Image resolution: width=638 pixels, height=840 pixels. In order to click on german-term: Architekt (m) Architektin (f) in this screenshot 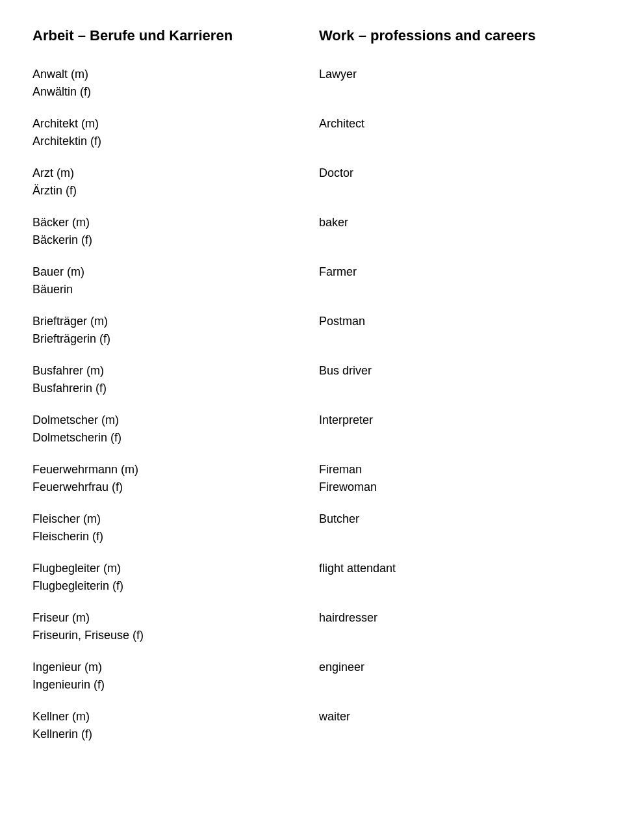, I will do `click(175, 133)`.